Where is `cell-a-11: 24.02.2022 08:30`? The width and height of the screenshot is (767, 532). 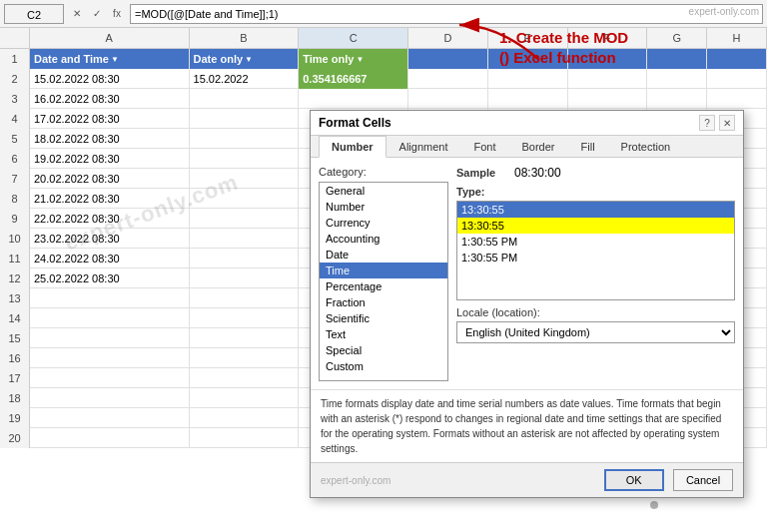 cell-a-11: 24.02.2022 08:30 is located at coordinates (110, 259).